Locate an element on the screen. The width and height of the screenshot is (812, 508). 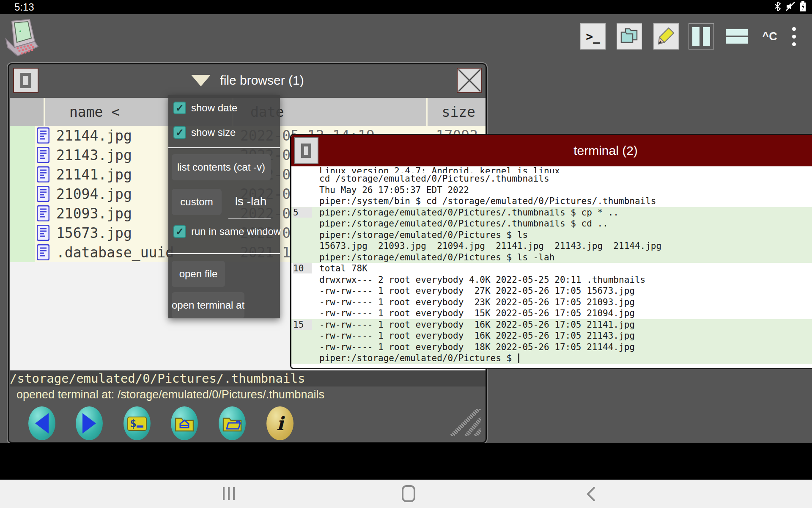
file-name: 15673.jpg is located at coordinates (94, 233).